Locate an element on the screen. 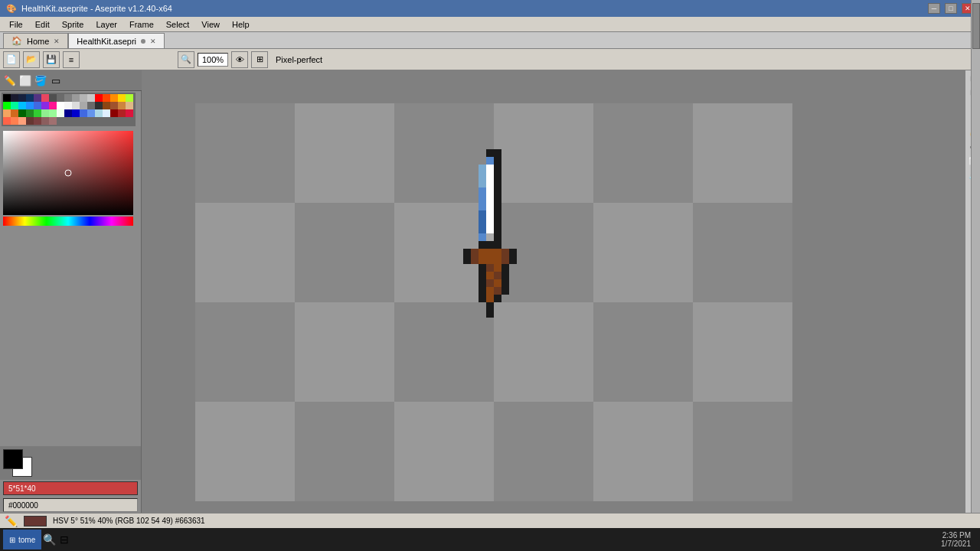  grid-button: ⊞ is located at coordinates (260, 60).